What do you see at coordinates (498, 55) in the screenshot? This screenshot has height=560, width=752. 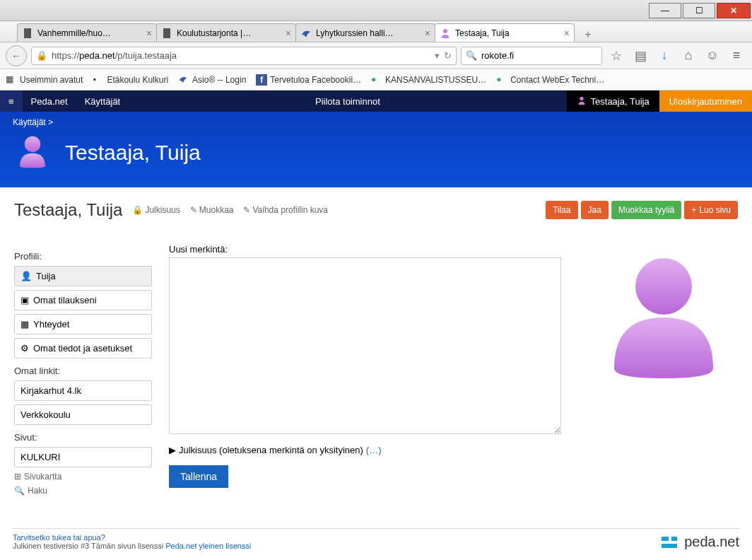 I see `search-value: rokote.fi` at bounding box center [498, 55].